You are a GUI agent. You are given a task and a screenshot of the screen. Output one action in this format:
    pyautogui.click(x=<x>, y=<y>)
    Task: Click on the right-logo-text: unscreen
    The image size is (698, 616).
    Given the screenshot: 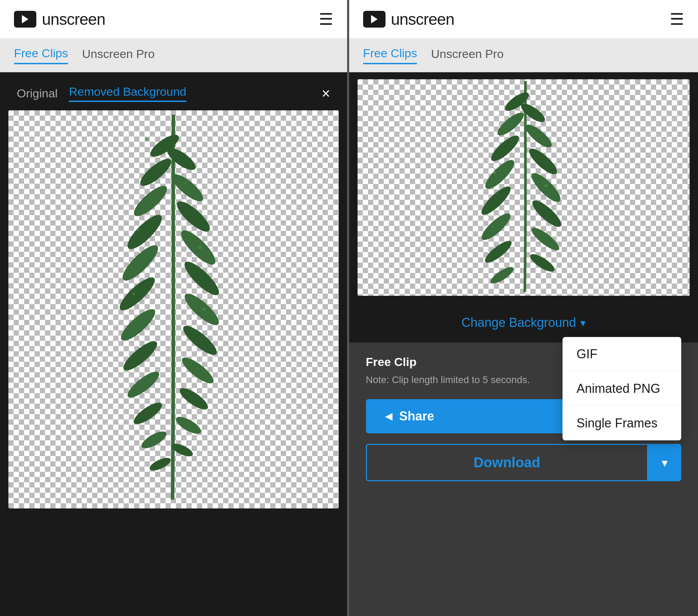 What is the action you would take?
    pyautogui.click(x=423, y=19)
    